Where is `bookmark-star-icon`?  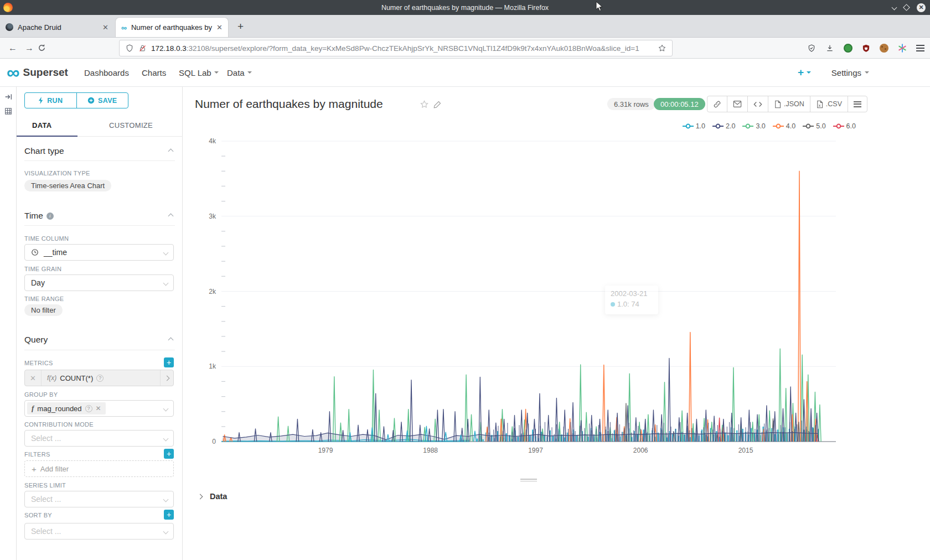 bookmark-star-icon is located at coordinates (662, 48).